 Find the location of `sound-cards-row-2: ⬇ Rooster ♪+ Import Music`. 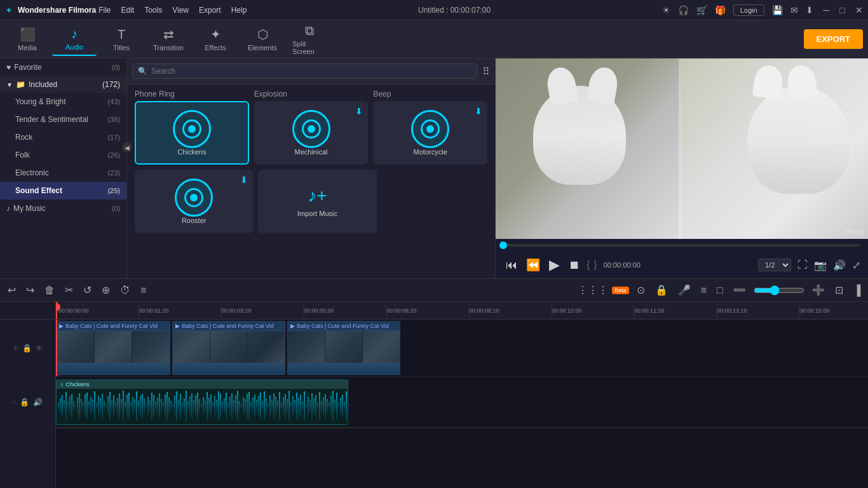

sound-cards-row-2: ⬇ Rooster ♪+ Import Music is located at coordinates (311, 201).